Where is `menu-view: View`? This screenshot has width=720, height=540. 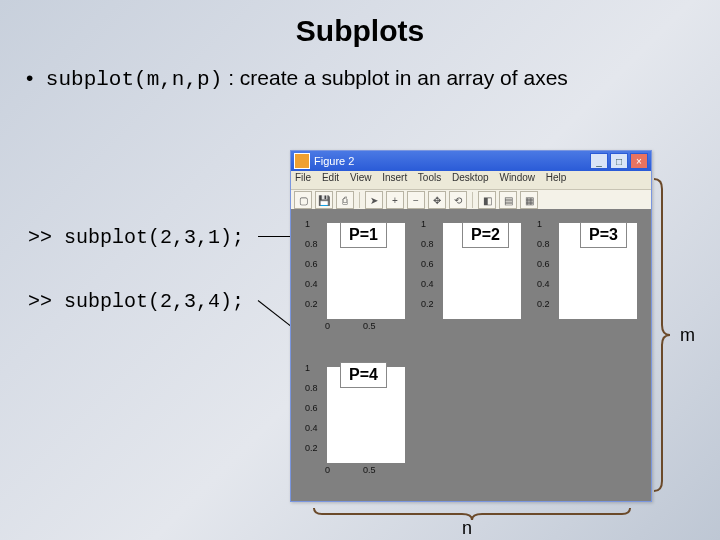 menu-view: View is located at coordinates (361, 178).